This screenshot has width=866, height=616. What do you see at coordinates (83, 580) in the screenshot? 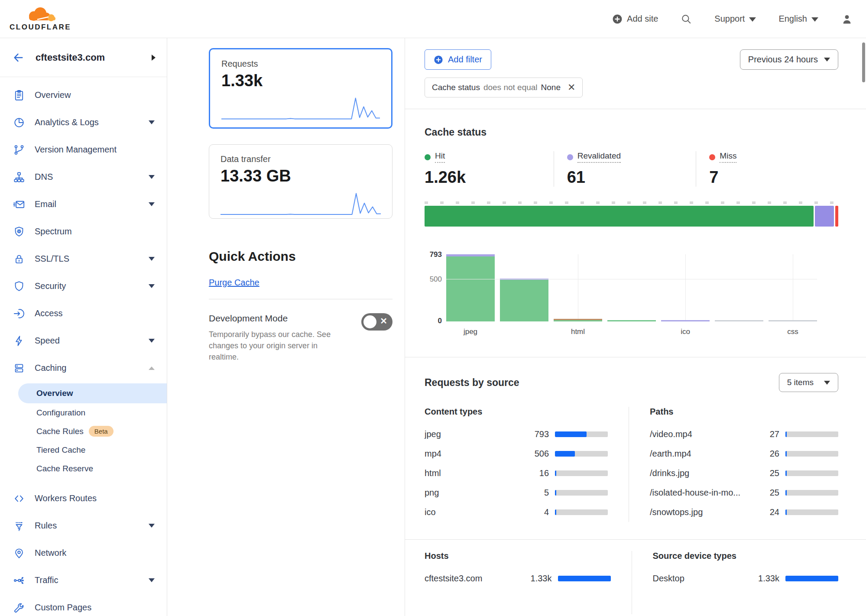
I see `sidebar-item-traffic: Traffic` at bounding box center [83, 580].